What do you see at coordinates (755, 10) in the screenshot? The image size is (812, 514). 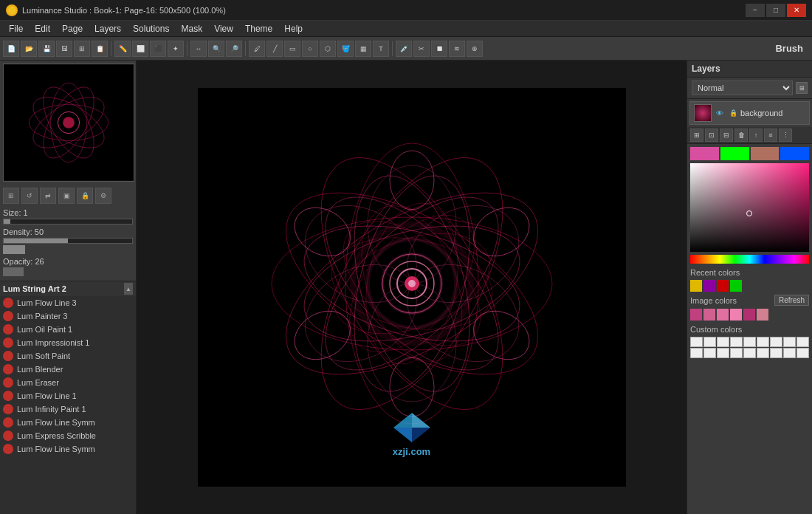 I see `minimize-button: −` at bounding box center [755, 10].